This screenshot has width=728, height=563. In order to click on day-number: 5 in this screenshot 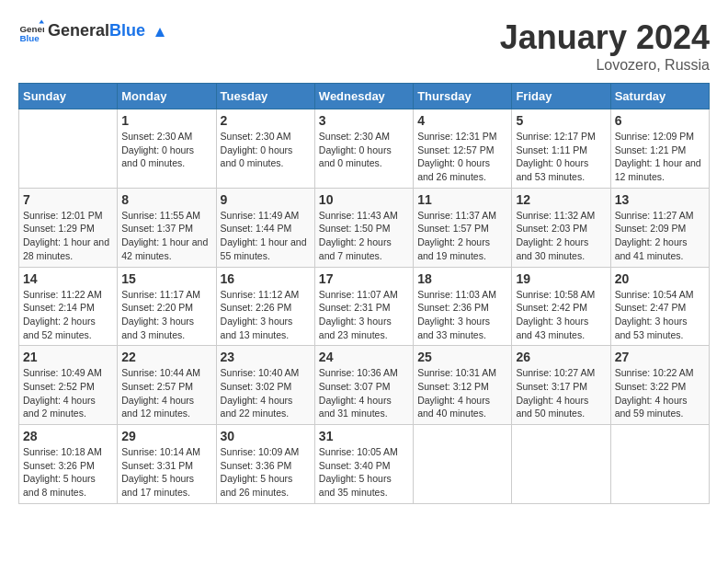, I will do `click(561, 121)`.